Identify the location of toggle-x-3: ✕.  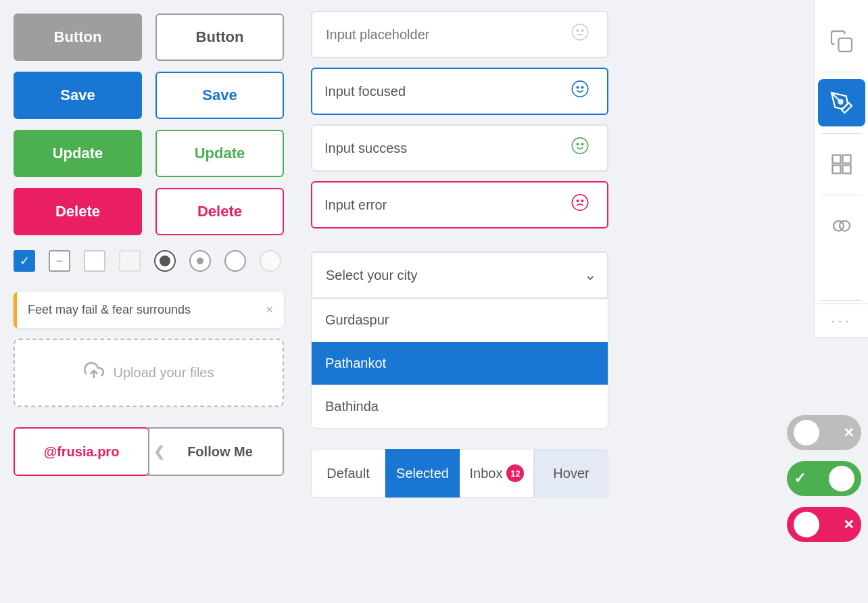
(849, 525).